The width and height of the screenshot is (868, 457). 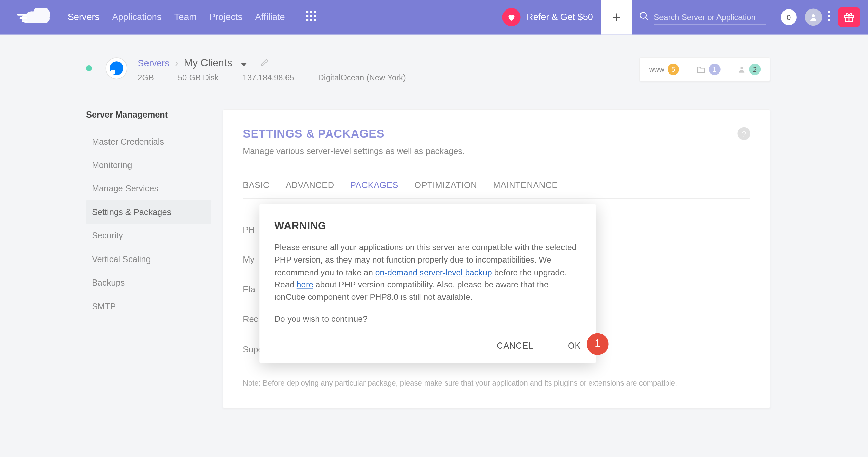 What do you see at coordinates (226, 17) in the screenshot?
I see `nav-projects: Projects` at bounding box center [226, 17].